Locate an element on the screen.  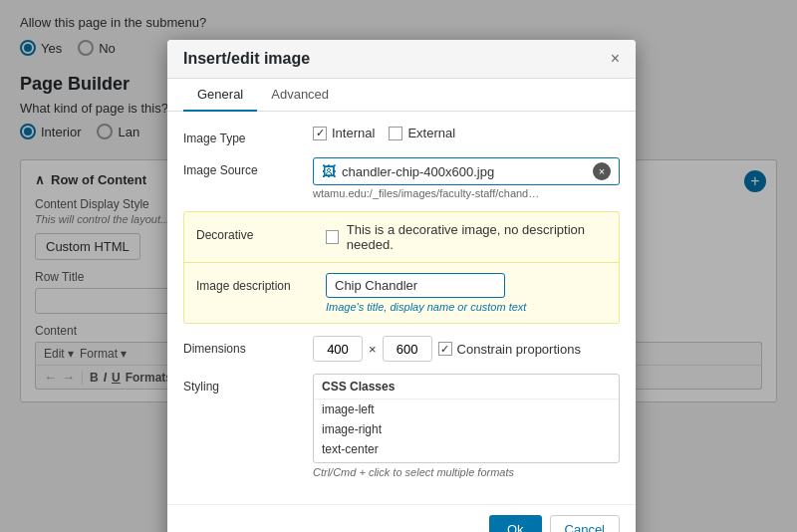
close-icon: × is located at coordinates (616, 59).